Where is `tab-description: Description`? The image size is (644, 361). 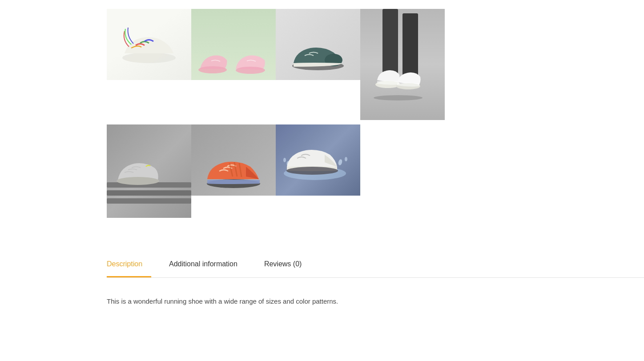 tab-description: Description is located at coordinates (129, 265).